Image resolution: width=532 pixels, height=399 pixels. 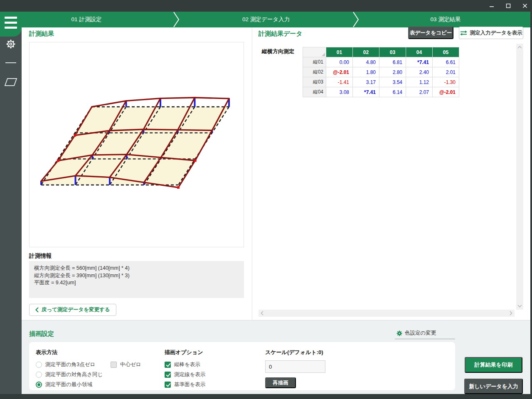 I want to click on draw-settings-card: 表示方法 測定平面の角3点ゼロ測定平面の対角高さ同じ測定平面の最小領域 中心ゼロ…, so click(x=242, y=366).